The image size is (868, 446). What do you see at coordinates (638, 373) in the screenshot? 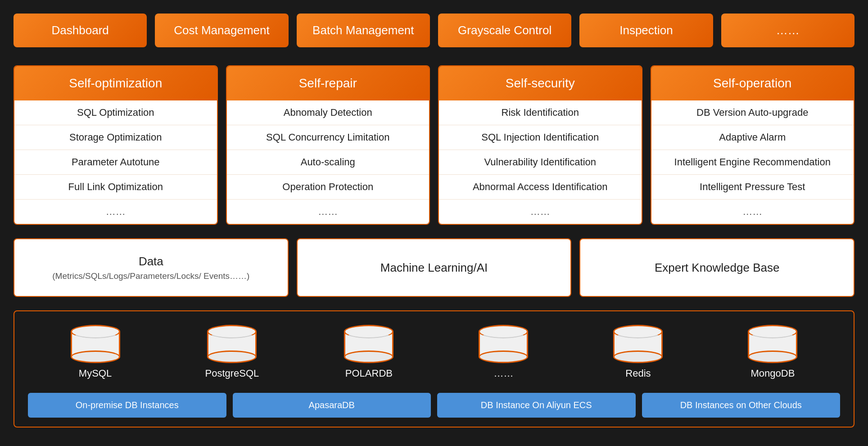
I see `db-label-4: Redis` at bounding box center [638, 373].